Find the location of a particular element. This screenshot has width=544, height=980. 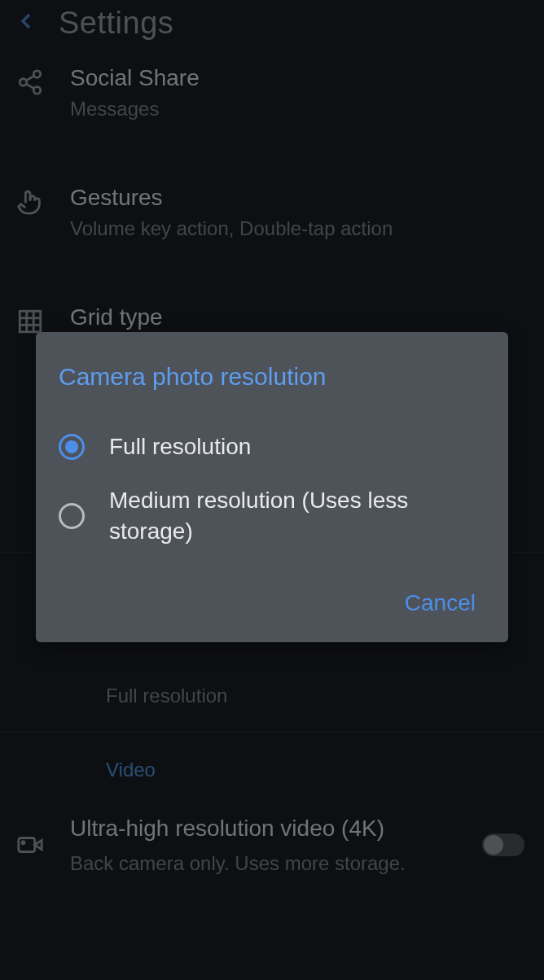

radio-option-full-resolution: Full resolution is located at coordinates (272, 447).